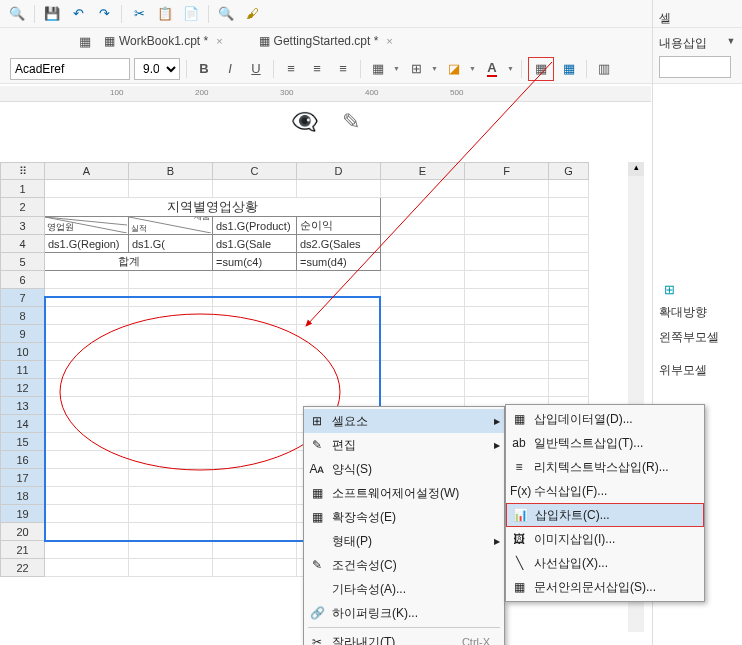  I want to click on merge-button: ⊞, so click(416, 69).